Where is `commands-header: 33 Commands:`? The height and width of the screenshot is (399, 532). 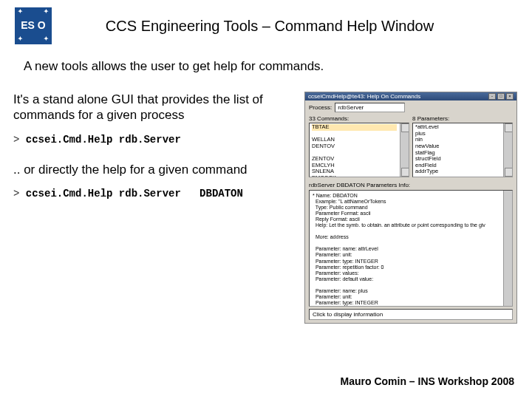 commands-header: 33 Commands: is located at coordinates (359, 118).